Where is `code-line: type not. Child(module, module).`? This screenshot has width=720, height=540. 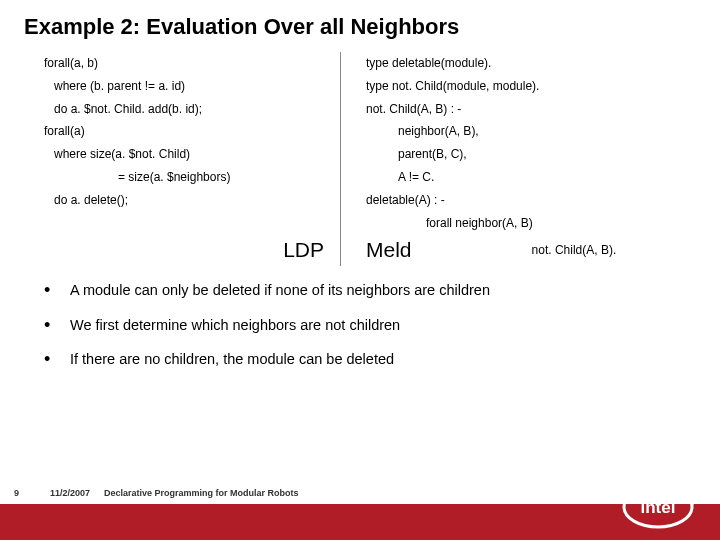 code-line: type not. Child(module, module). is located at coordinates (527, 86).